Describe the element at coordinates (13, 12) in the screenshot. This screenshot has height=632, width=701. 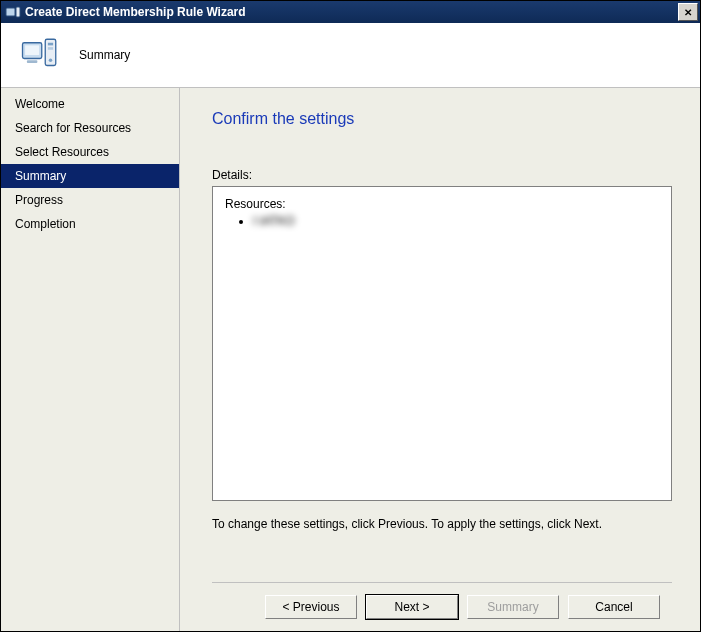
I see `app-icon` at that location.